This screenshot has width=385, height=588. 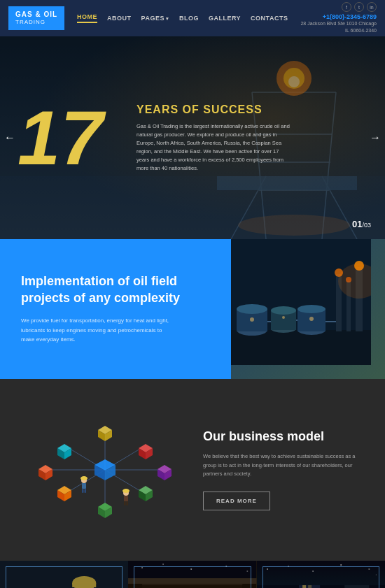 I want to click on main-nav: HOME ABOUT PAGES BLOG GALLERY CONTACTS, so click(x=182, y=18).